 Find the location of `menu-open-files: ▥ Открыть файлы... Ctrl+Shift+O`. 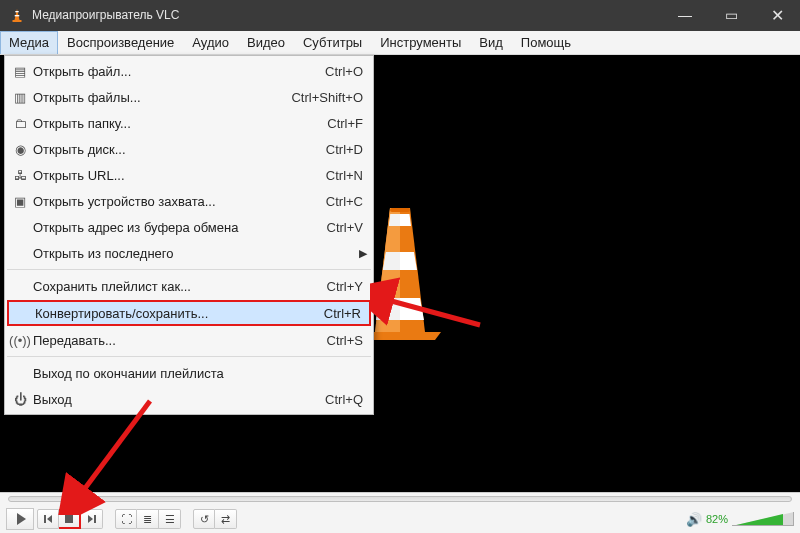

menu-open-files: ▥ Открыть файлы... Ctrl+Shift+O is located at coordinates (189, 97).